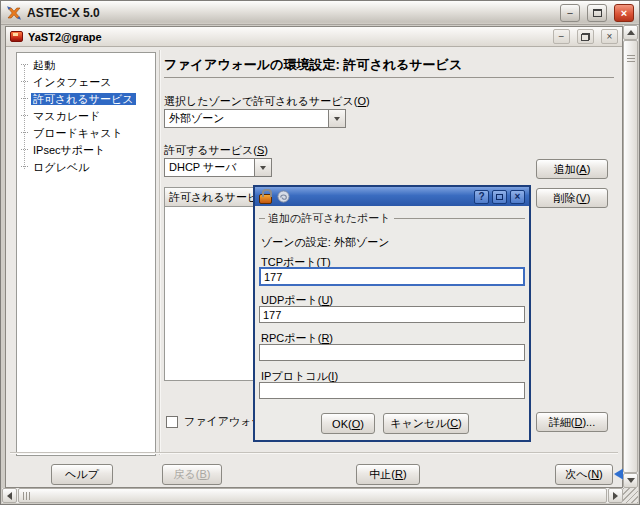 Image resolution: width=640 pixels, height=505 pixels. I want to click on arrow-left-icon, so click(10, 496).